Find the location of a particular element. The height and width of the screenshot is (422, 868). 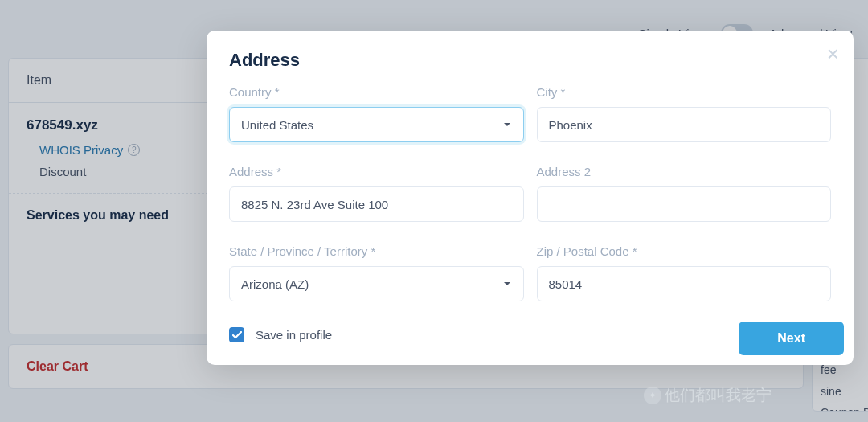

zip-input is located at coordinates (685, 284).